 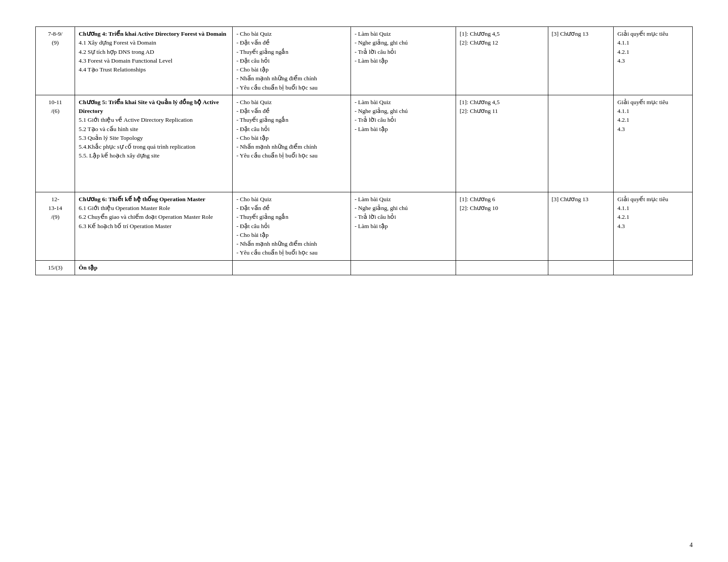 What do you see at coordinates (404, 267) in the screenshot?
I see `student-activities-cell` at bounding box center [404, 267].